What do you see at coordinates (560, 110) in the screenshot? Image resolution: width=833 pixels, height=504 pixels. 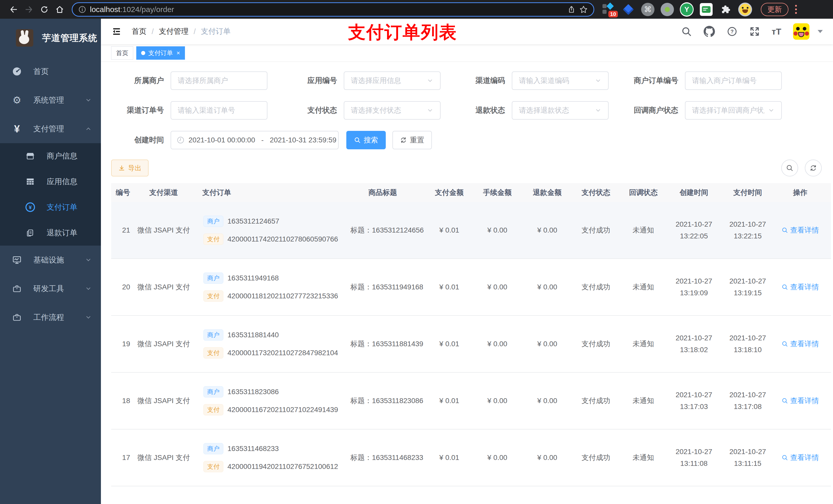 I see `refund-status-select: 请选择退款状态` at bounding box center [560, 110].